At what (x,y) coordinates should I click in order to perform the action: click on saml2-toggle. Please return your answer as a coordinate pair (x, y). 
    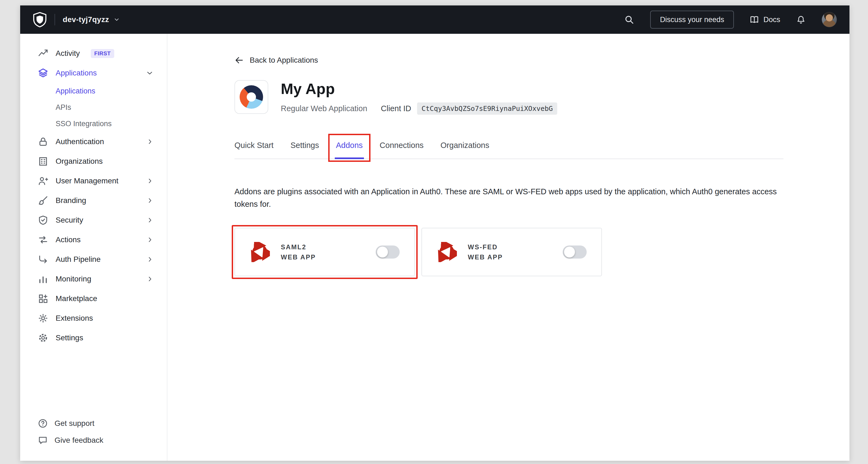
    Looking at the image, I should click on (388, 252).